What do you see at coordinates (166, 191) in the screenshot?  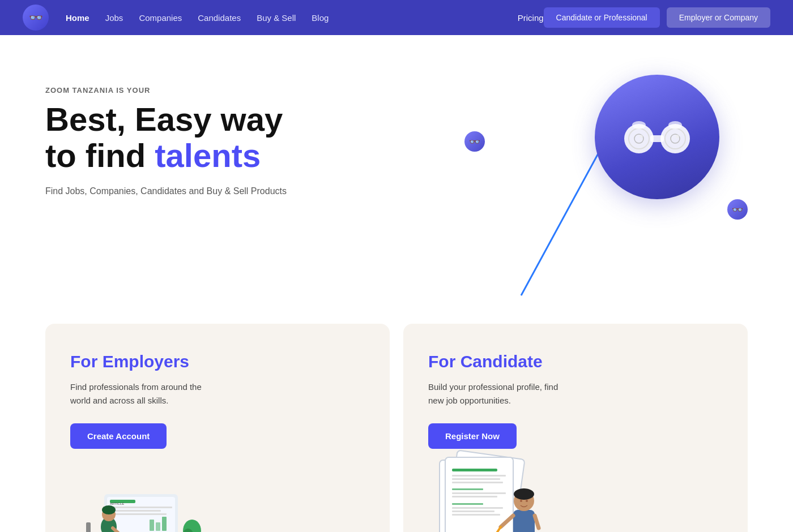 I see `hero-description: Find Jobs, Companies, Candidates and Buy…` at bounding box center [166, 191].